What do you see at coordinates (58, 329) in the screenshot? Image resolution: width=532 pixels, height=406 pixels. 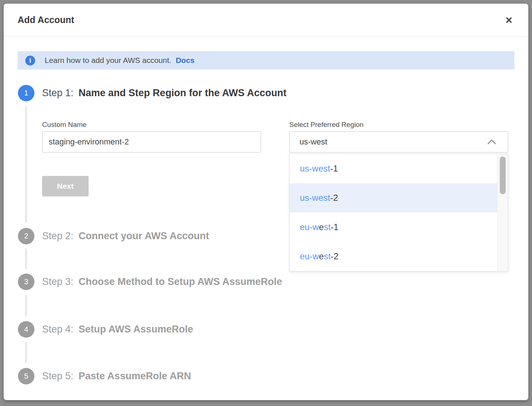 I see `step-prefix: Step 4:` at bounding box center [58, 329].